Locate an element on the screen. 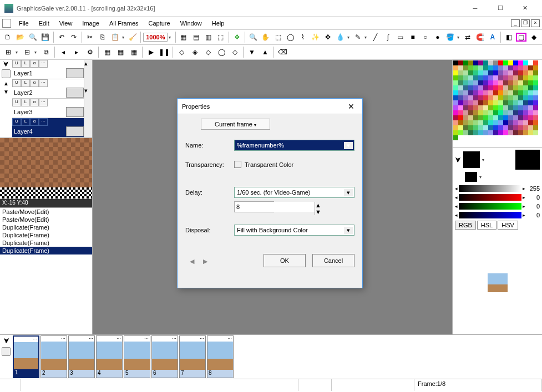 The image size is (542, 392). layer-collapse-icon: ⮟ is located at coordinates (6, 64).